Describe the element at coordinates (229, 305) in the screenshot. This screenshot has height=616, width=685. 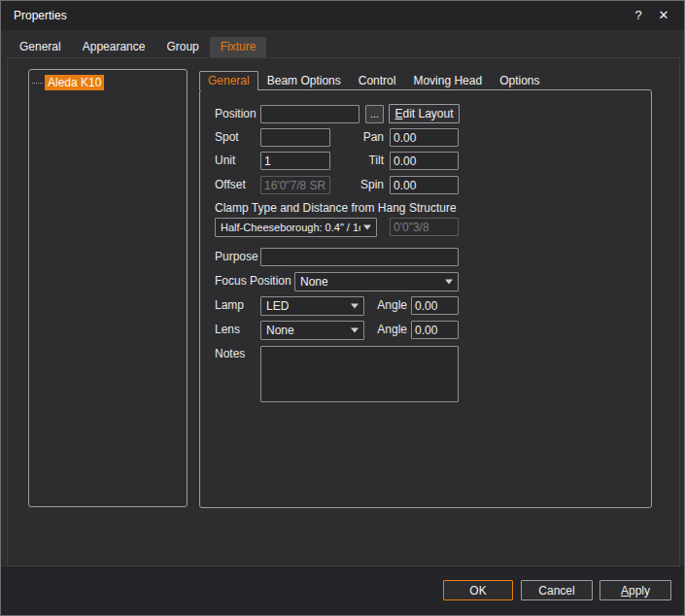
I see `lamp-label: Lamp` at that location.